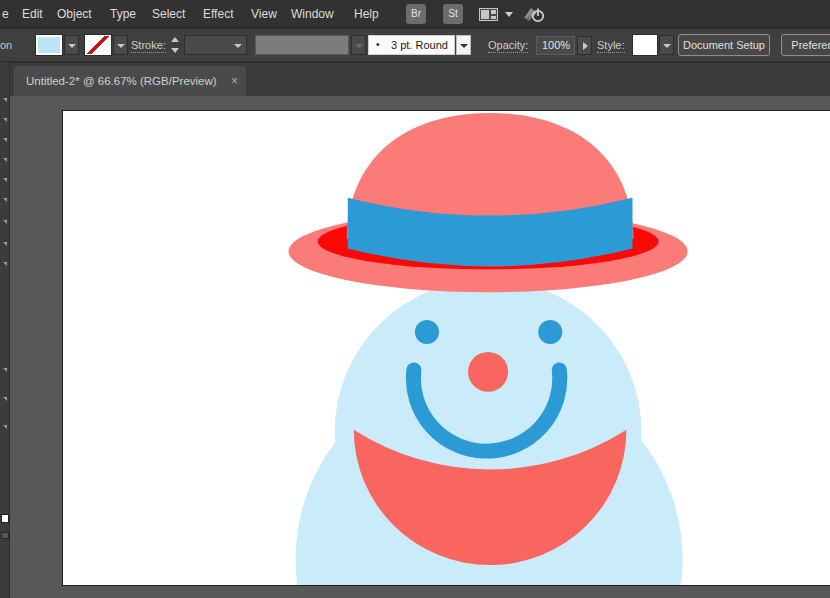  I want to click on selection-status-partial: on, so click(6, 45).